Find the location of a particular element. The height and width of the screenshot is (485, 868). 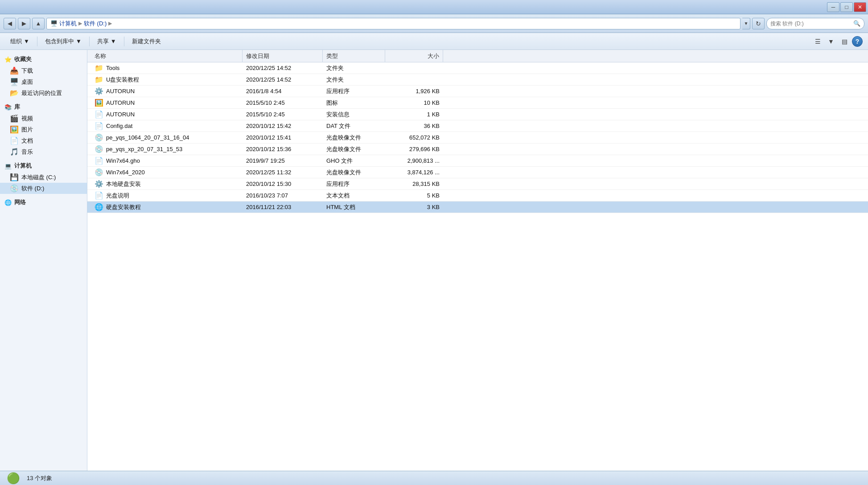

downloads-icon: 📥 is located at coordinates (14, 70).